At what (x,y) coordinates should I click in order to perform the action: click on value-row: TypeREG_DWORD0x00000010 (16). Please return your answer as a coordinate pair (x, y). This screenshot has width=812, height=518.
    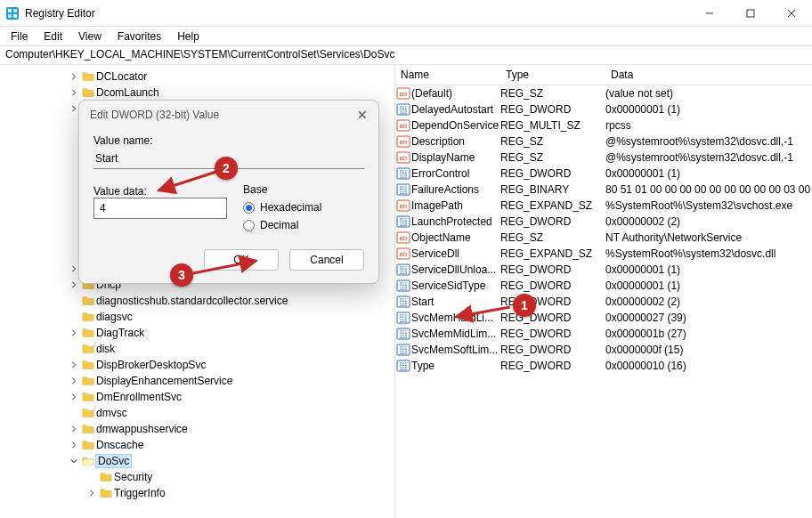
    Looking at the image, I should click on (604, 366).